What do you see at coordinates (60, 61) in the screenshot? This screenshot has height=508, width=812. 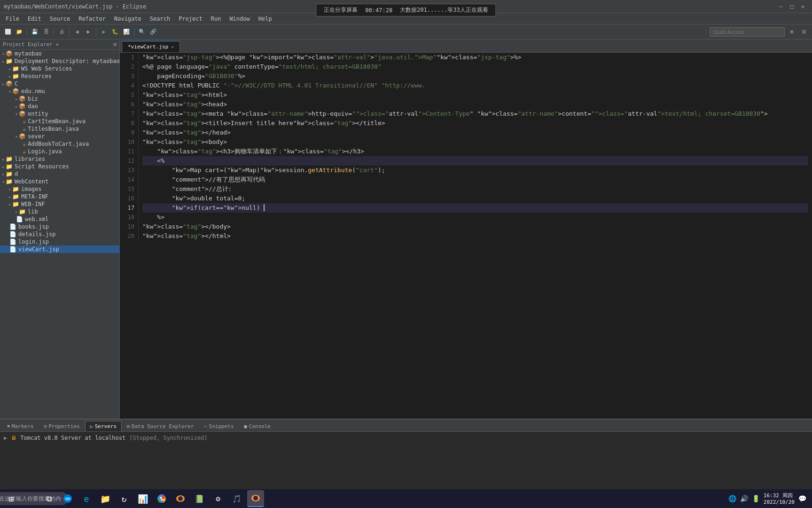 I see `sidebar-item-deploymentdescriptormytaobao: ▸ 📁 Deployment Descriptor: mytaobao` at bounding box center [60, 61].